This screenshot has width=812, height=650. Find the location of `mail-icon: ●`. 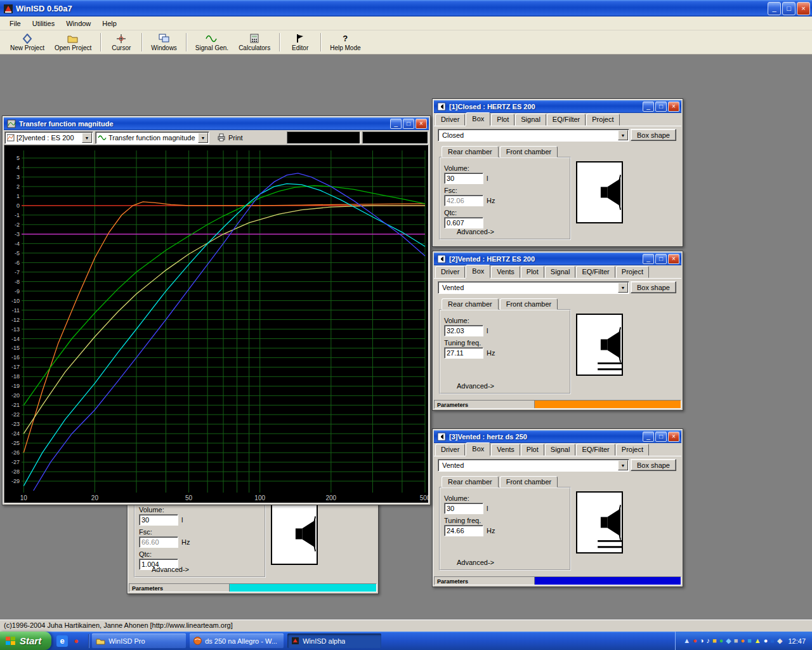

mail-icon: ● is located at coordinates (76, 641).